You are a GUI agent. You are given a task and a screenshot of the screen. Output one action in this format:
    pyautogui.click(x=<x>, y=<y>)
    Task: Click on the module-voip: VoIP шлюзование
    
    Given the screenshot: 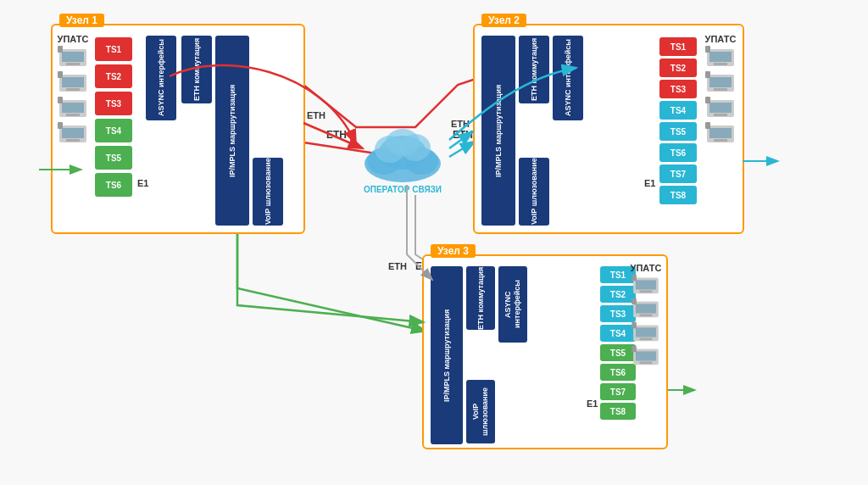 What is the action you would take?
    pyautogui.click(x=268, y=192)
    